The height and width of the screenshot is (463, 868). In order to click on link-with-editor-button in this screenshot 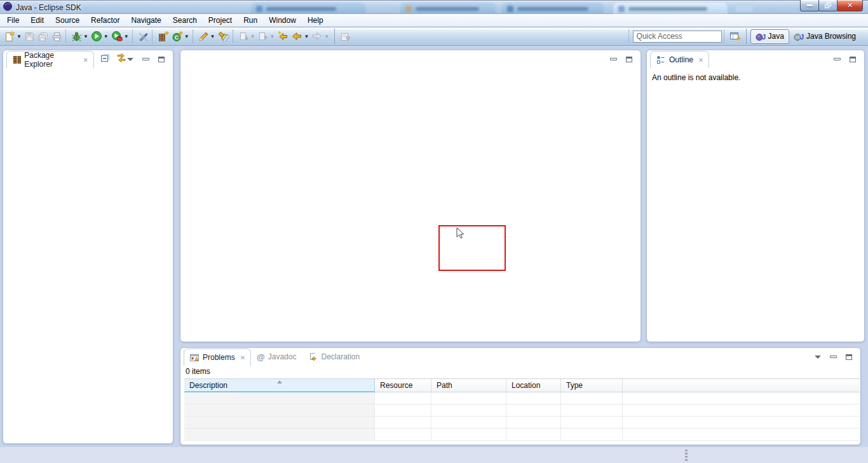, I will do `click(121, 59)`.